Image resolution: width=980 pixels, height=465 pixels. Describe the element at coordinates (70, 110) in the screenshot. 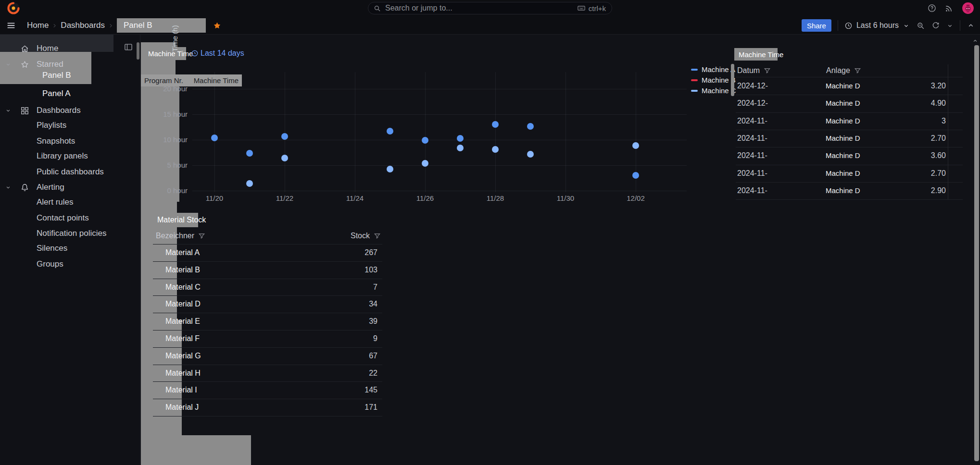

I see `sidebar-item-dashboards: Dashboards` at that location.